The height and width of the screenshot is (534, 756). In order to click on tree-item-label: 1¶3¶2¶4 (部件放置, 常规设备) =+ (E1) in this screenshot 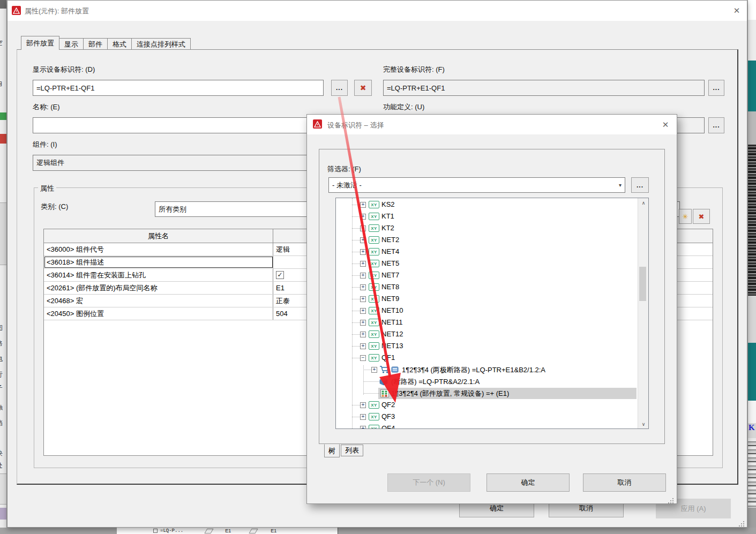, I will do `click(450, 394)`.